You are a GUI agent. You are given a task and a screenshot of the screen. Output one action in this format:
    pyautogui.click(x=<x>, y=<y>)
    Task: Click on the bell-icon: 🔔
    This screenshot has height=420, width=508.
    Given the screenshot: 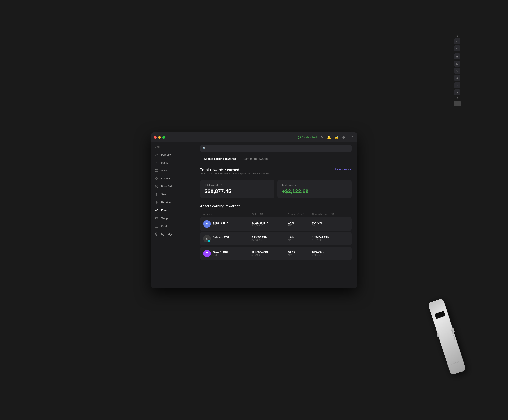 What is the action you would take?
    pyautogui.click(x=329, y=137)
    